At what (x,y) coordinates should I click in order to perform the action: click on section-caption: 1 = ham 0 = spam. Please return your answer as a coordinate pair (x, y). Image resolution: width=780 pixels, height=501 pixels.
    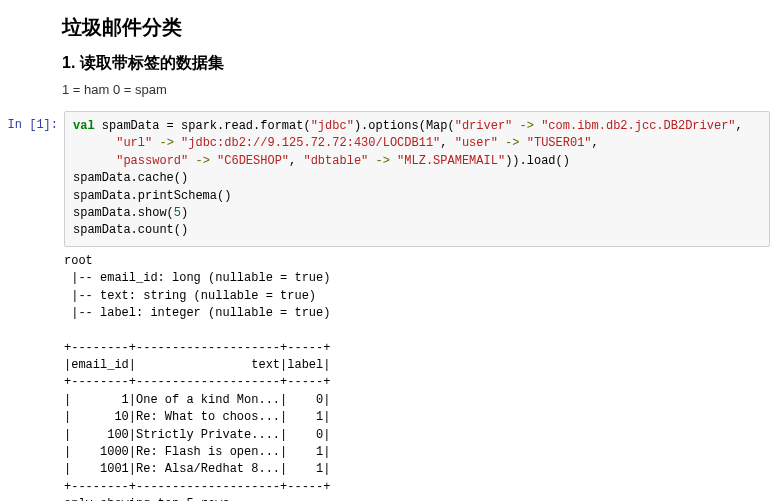
    Looking at the image, I should click on (415, 90).